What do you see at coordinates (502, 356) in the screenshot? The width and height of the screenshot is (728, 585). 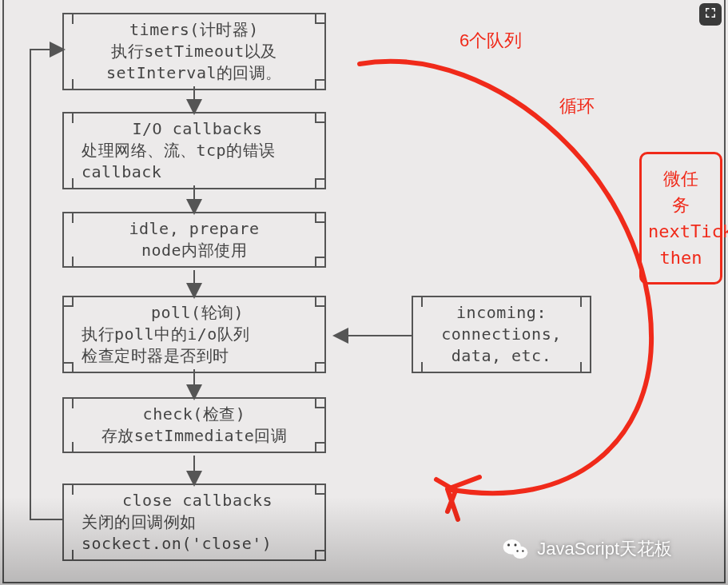 I see `incoming-line3: data, etc.` at bounding box center [502, 356].